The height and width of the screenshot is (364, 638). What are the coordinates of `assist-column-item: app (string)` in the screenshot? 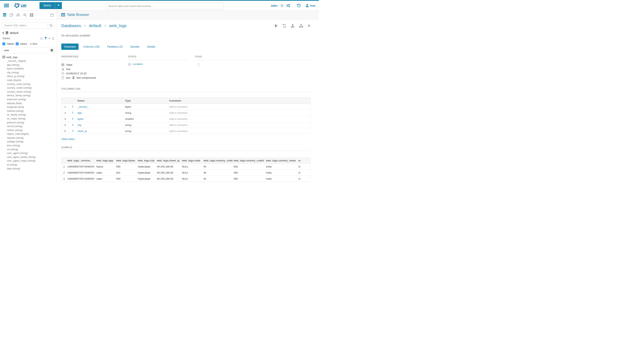 It's located at (28, 65).